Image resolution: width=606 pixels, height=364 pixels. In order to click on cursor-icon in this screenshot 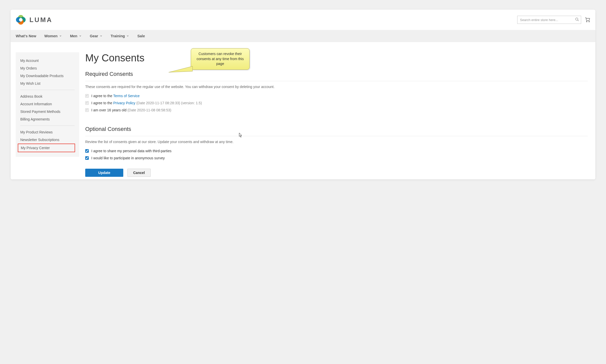, I will do `click(241, 135)`.